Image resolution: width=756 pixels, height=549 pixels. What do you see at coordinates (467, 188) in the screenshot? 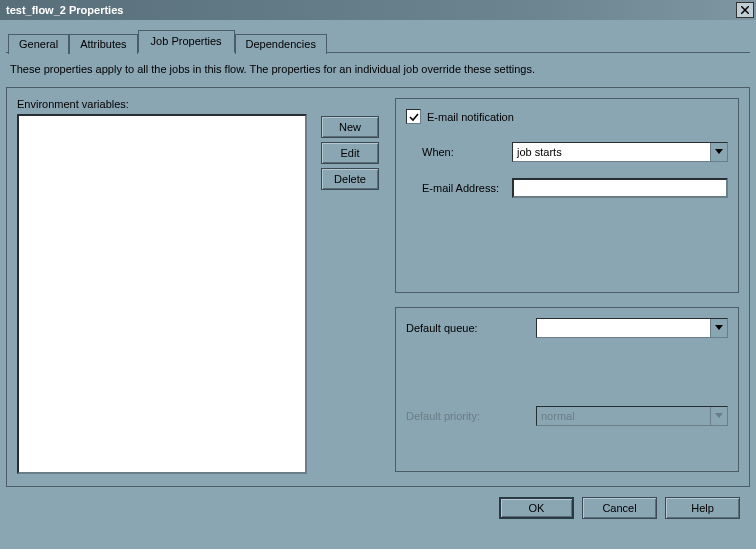
I see `email-address-label: E-mail Address:` at bounding box center [467, 188].